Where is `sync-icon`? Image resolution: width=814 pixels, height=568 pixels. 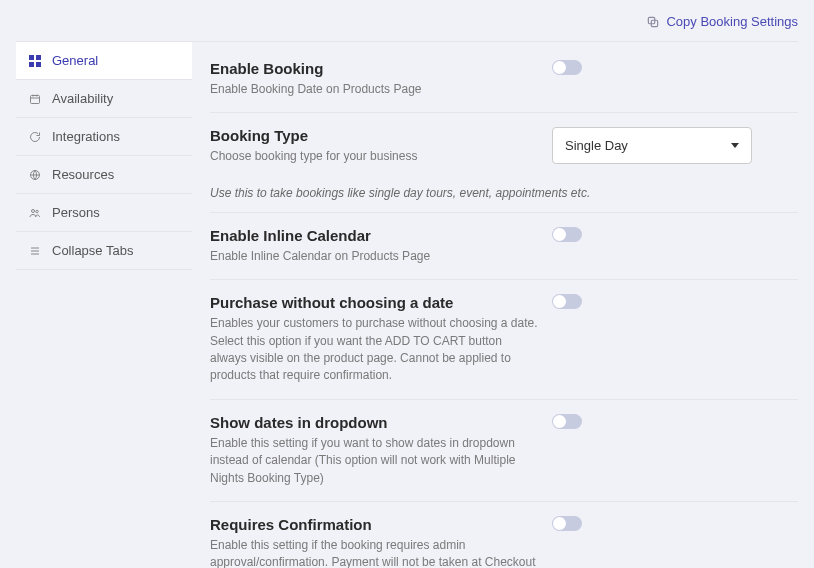 sync-icon is located at coordinates (35, 137).